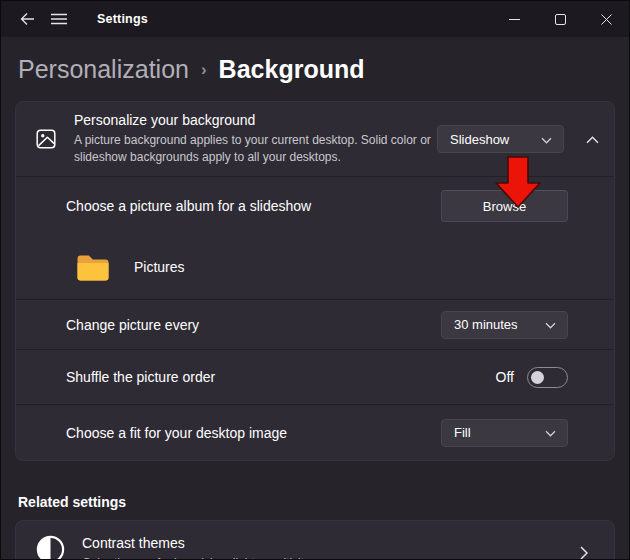  What do you see at coordinates (584, 552) in the screenshot?
I see `chevron-right-icon` at bounding box center [584, 552].